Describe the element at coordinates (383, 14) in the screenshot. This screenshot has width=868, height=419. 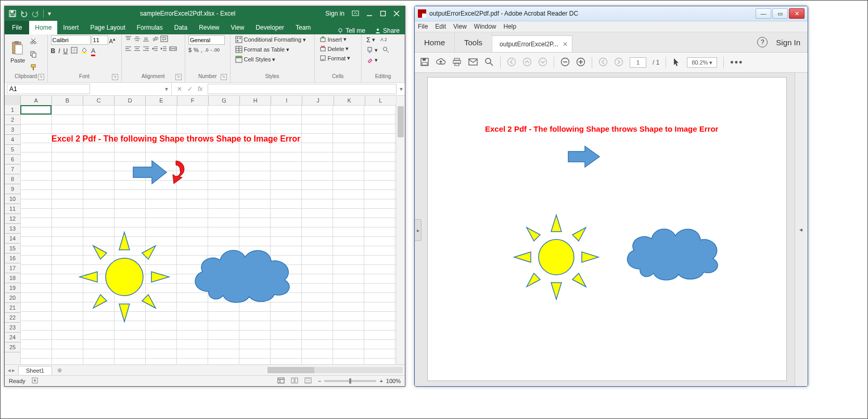
I see `maximize-button` at that location.